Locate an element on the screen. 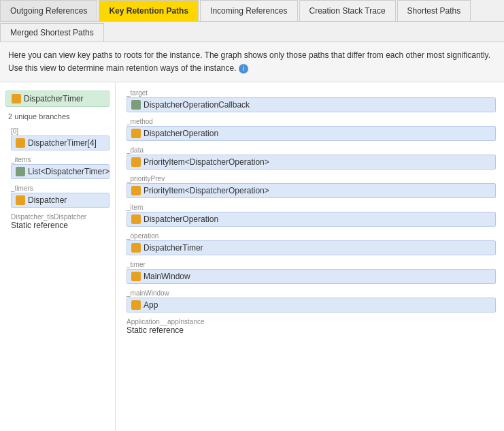 The width and height of the screenshot is (504, 431). tab-shortest: Shortest Paths is located at coordinates (434, 11).